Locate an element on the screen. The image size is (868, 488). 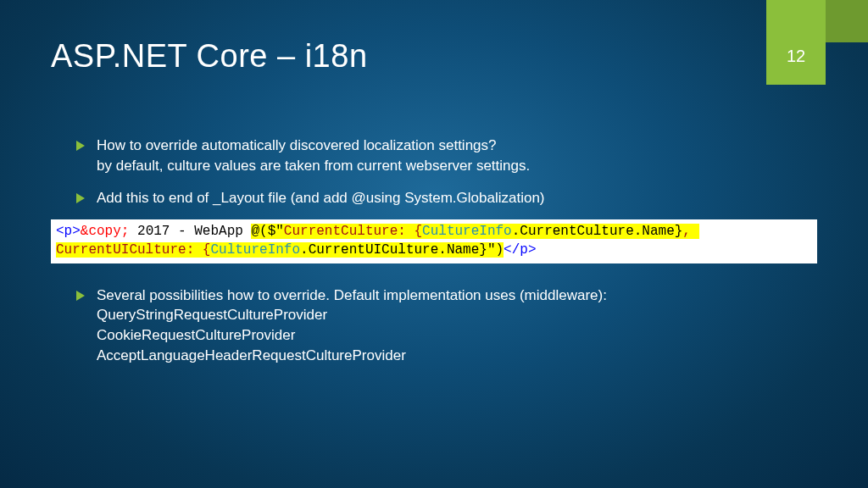
bullet-line: Several possibilities how to override. D… is located at coordinates (457, 296).